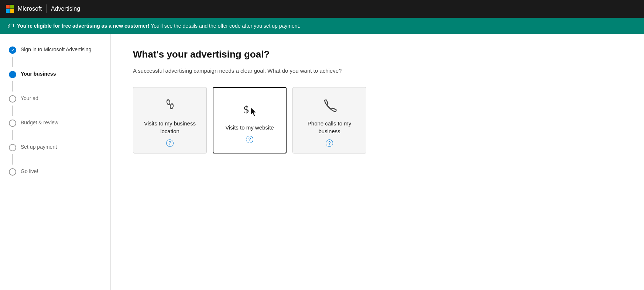 The image size is (644, 290). What do you see at coordinates (56, 49) in the screenshot?
I see `step-label-sign-in: Sign in to Microsoft Advertising` at bounding box center [56, 49].